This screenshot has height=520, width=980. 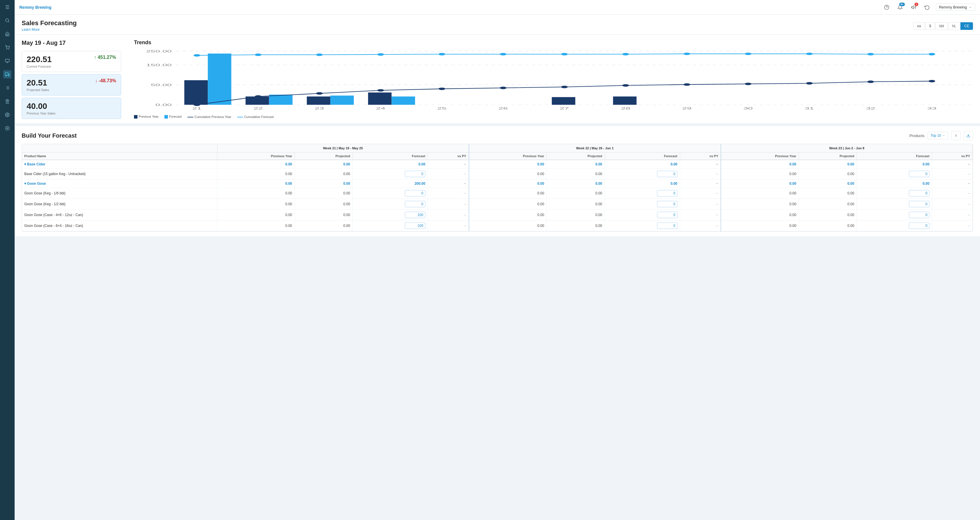 I want to click on w21-forecast: 0.00, so click(x=390, y=164).